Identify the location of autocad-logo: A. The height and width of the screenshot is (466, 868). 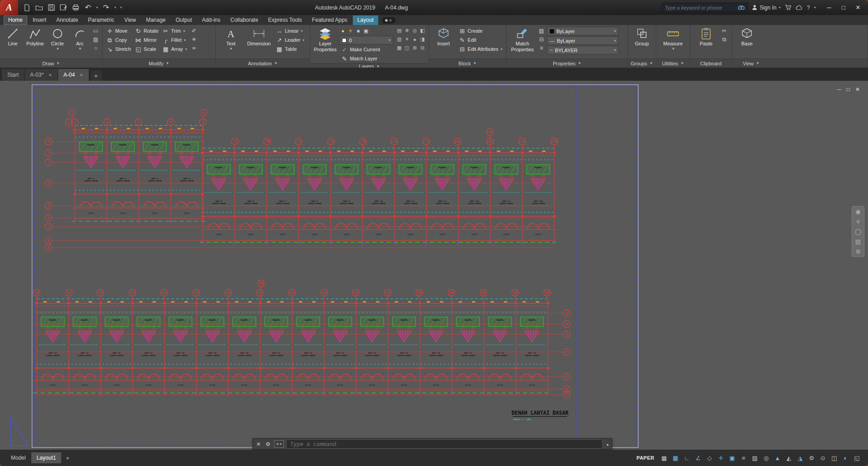
(9, 7).